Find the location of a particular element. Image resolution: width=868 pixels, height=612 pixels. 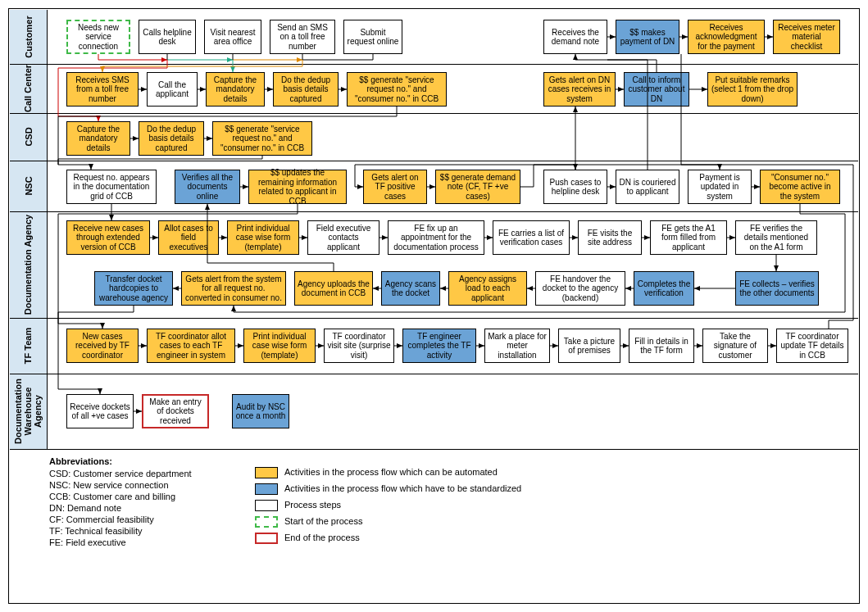

blue-box: Agency scans the docket is located at coordinates (411, 288).